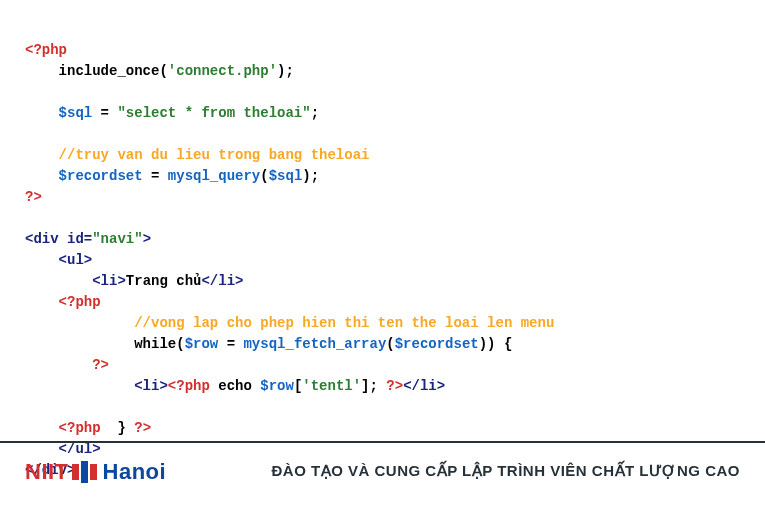 This screenshot has width=765, height=510. What do you see at coordinates (86, 472) in the screenshot?
I see `logo-mark-icon` at bounding box center [86, 472].